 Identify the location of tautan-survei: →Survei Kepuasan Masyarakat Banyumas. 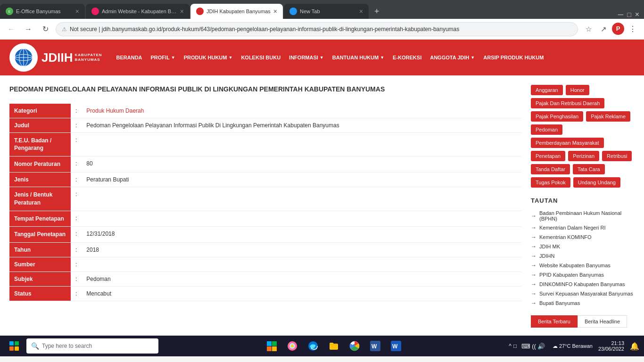
(583, 294).